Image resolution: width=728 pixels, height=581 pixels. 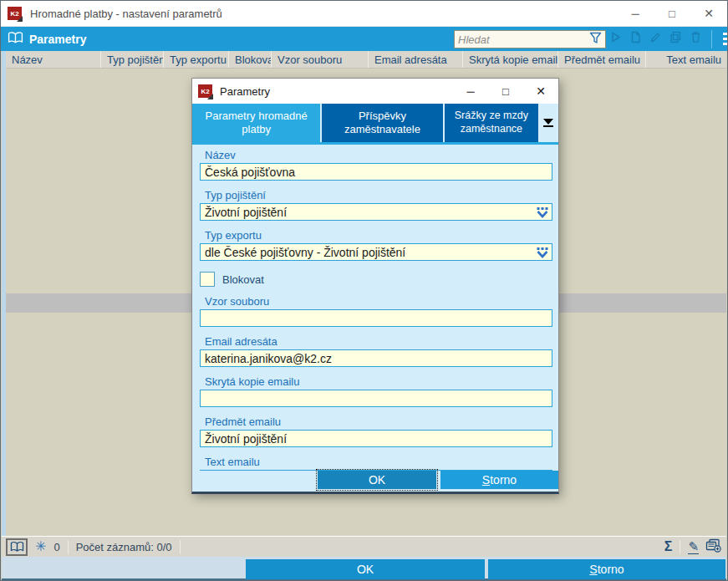 I want to click on column-header-vzor-souboru: Vzor souboru, so click(x=320, y=59).